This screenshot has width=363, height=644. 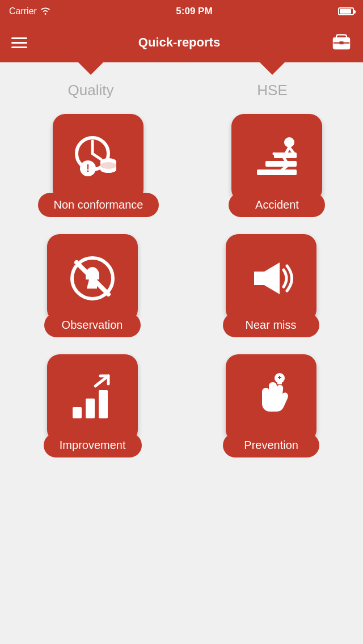 What do you see at coordinates (98, 158) in the screenshot?
I see `non-conformance-icon-box: !` at bounding box center [98, 158].